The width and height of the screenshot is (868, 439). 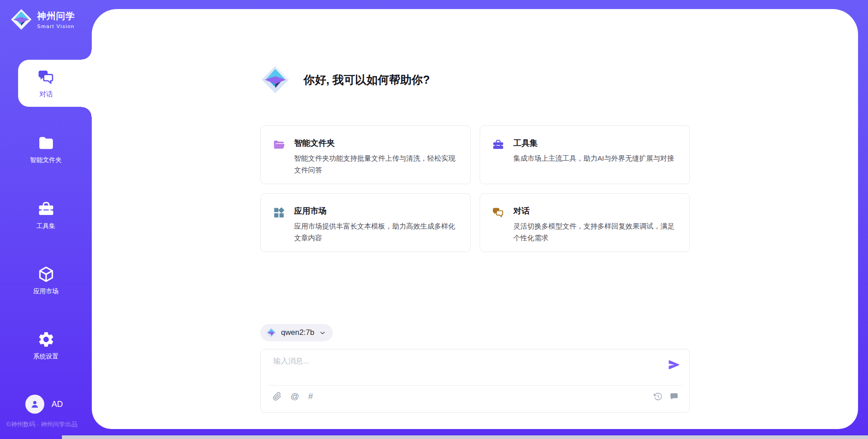 What do you see at coordinates (46, 291) in the screenshot?
I see `sidebar-item-label: 应用市场` at bounding box center [46, 291].